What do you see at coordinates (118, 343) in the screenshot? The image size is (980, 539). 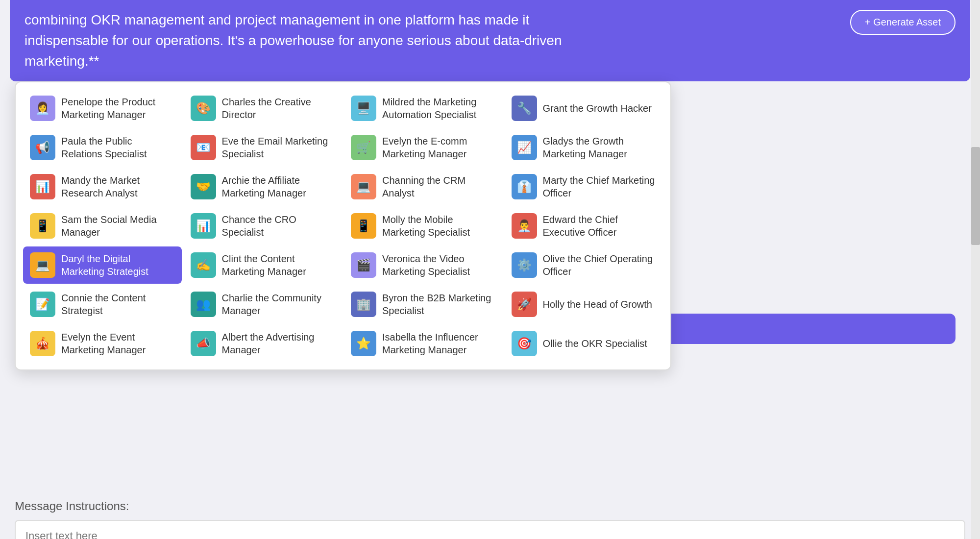 I see `assistant-name-evelyn_event: Evelyn the Event Marketing Manager` at bounding box center [118, 343].